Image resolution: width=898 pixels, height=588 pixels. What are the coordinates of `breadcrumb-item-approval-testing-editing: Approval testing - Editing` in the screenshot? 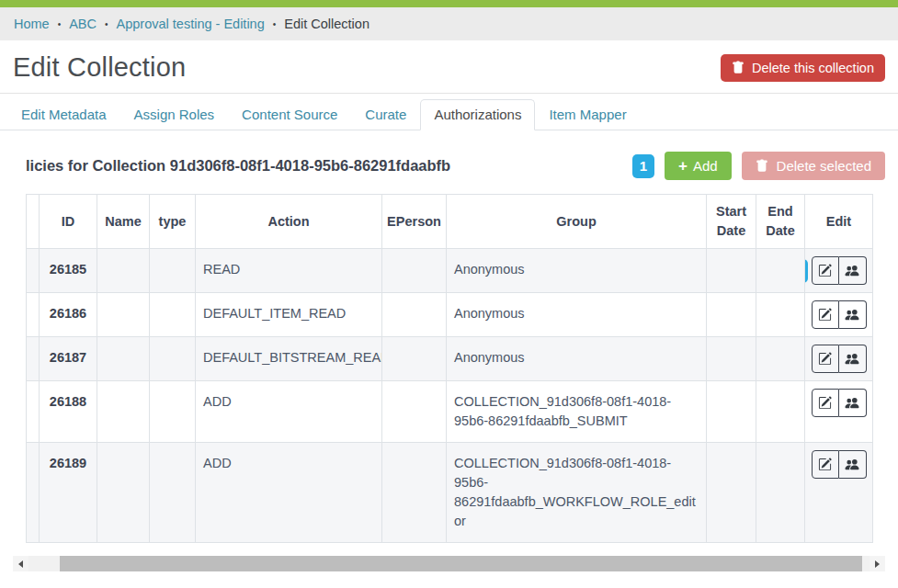 It's located at (191, 24).